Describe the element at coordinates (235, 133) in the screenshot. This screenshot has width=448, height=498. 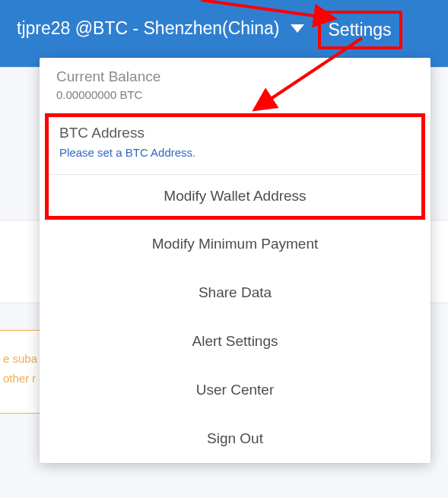
I see `btc-address-label: BTC Address` at that location.